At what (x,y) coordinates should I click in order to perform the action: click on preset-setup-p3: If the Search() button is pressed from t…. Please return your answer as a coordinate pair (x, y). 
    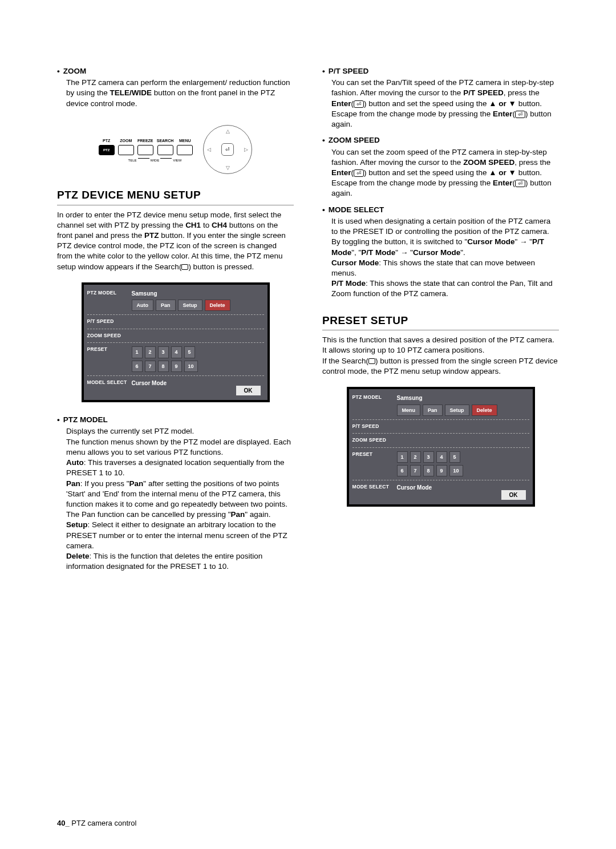
    Looking at the image, I should click on (440, 366).